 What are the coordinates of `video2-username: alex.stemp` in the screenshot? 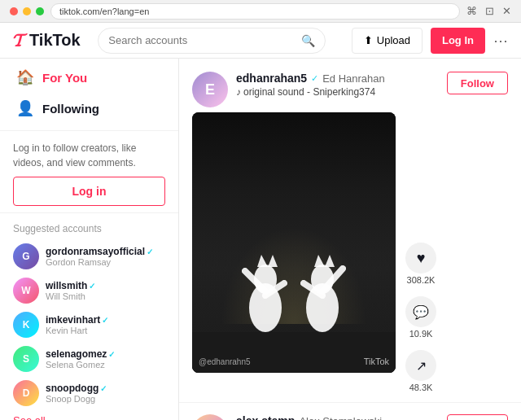 It's located at (265, 417).